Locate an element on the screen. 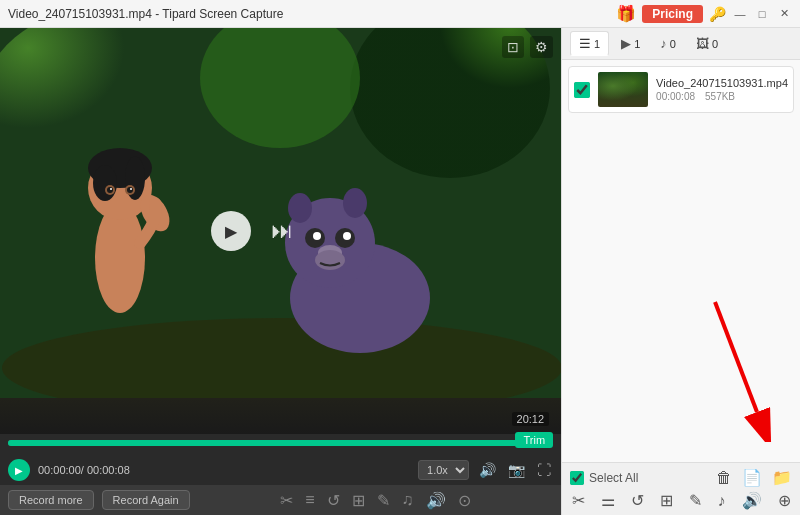 This screenshot has width=800, height=515. rotate-icon: ↺ is located at coordinates (334, 500).